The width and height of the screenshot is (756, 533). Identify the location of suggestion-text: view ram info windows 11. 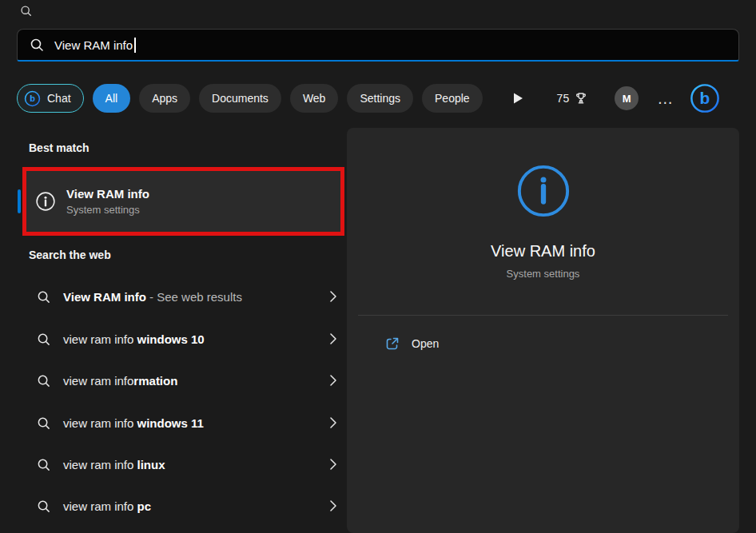
(133, 424).